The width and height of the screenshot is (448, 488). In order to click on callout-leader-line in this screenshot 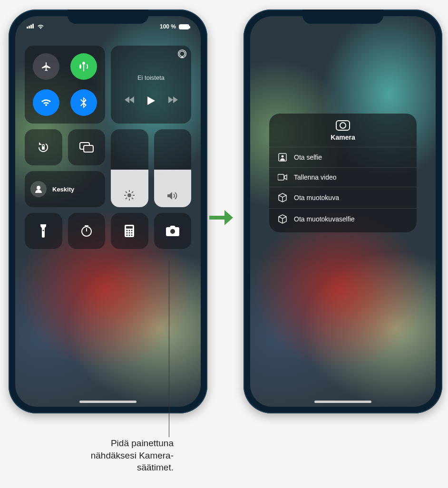, I will do `click(169, 349)`.